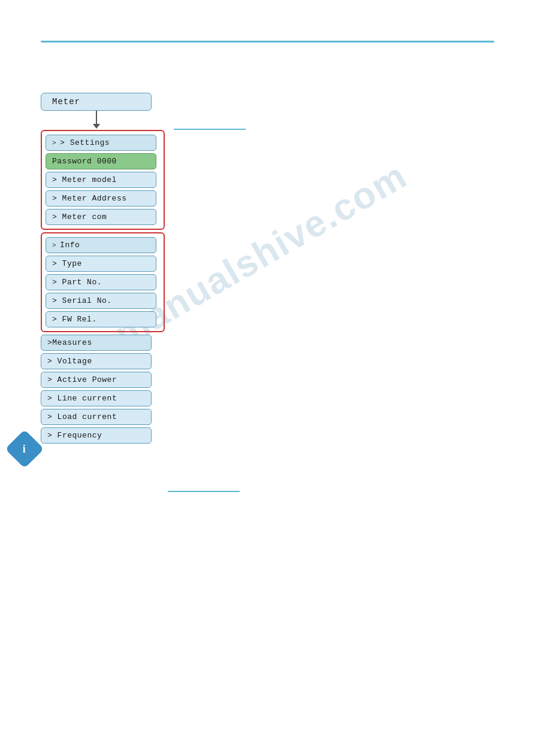 Image resolution: width=535 pixels, height=756 pixels. What do you see at coordinates (96, 379) in the screenshot?
I see `active-power-node: > Active Power` at bounding box center [96, 379].